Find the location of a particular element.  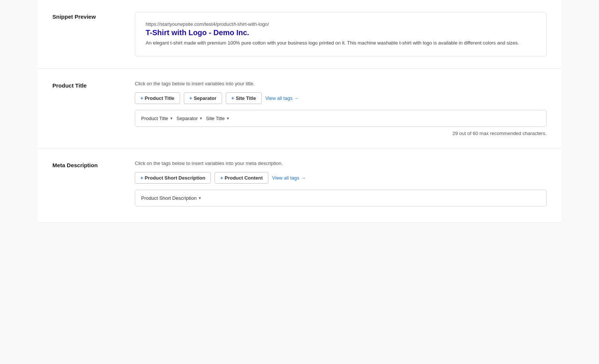

snippet-preview-label: Snippet Preview is located at coordinates (94, 16).